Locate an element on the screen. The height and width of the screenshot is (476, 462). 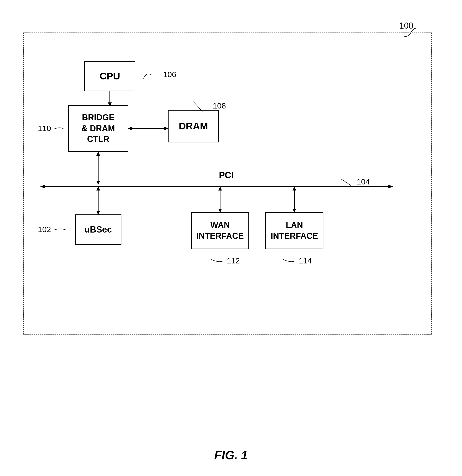
lan-ref: 114 is located at coordinates (305, 261).